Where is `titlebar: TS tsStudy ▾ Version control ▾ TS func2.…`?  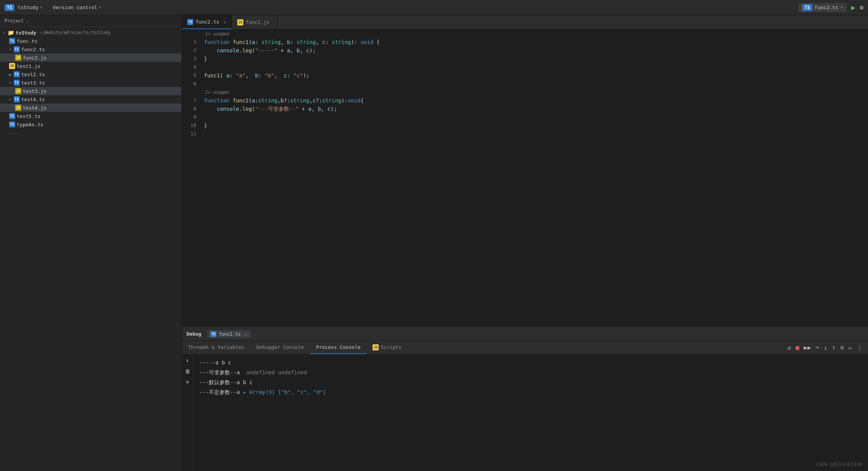 titlebar: TS tsStudy ▾ Version control ▾ TS func2.… is located at coordinates (434, 8).